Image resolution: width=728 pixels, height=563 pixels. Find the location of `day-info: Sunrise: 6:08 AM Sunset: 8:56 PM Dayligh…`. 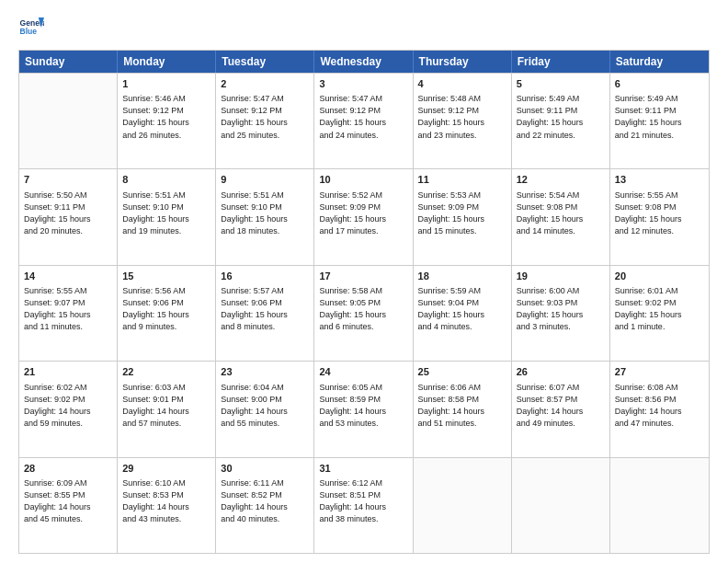

day-info: Sunrise: 6:08 AM Sunset: 8:56 PM Dayligh… is located at coordinates (660, 406).